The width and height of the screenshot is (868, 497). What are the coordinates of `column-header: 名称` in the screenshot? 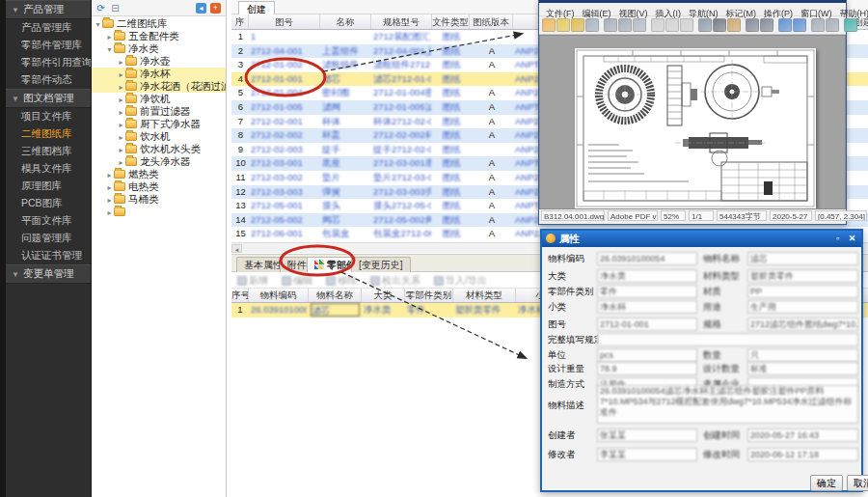 It's located at (345, 21).